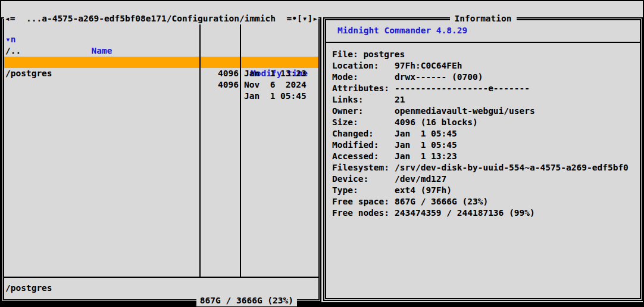 The width and height of the screenshot is (644, 307). I want to click on info-label: Filesystem:, so click(363, 168).